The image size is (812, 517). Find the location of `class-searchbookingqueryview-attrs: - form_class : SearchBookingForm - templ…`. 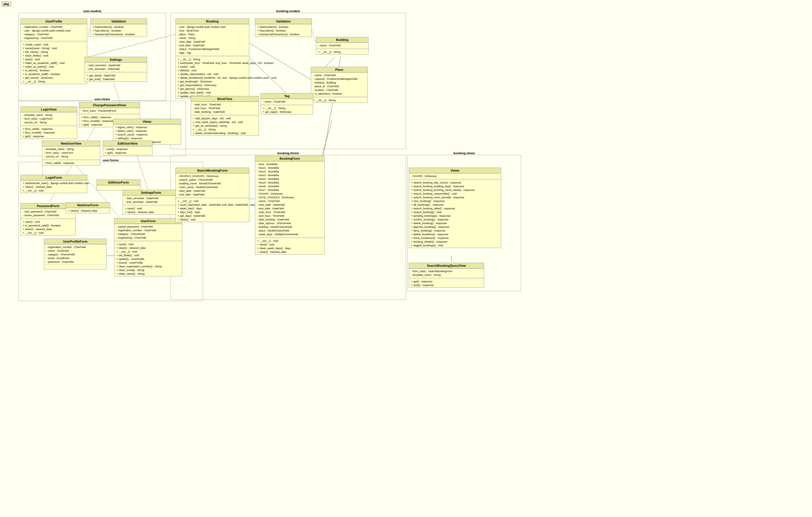

class-searchbookingqueryview-attrs: - form_class : SearchBookingForm - templ… is located at coordinates (446, 273).